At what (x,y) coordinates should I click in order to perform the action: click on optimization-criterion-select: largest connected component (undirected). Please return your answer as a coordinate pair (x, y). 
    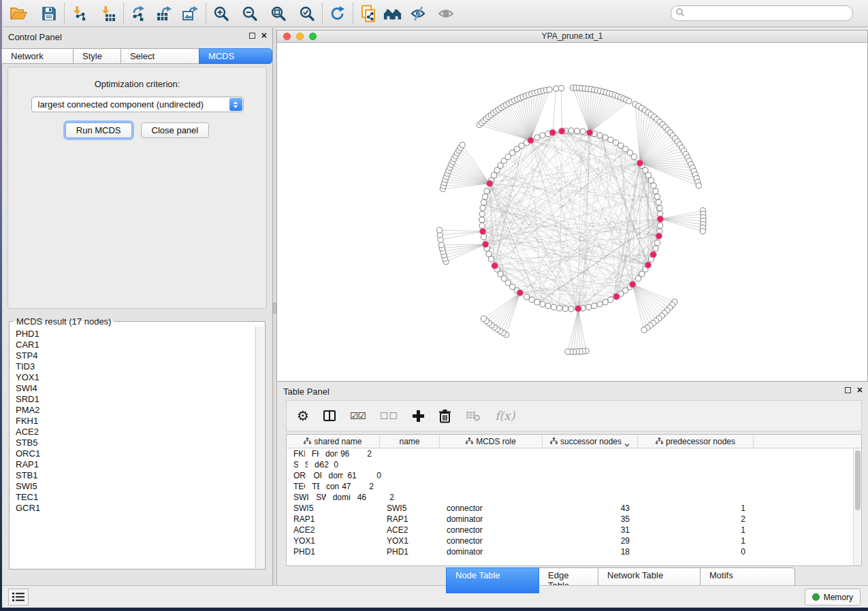
    Looking at the image, I should click on (138, 105).